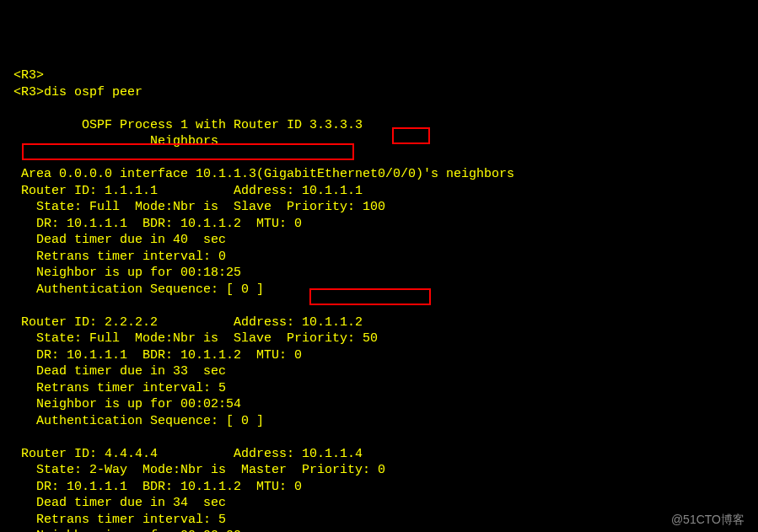  Describe the element at coordinates (93, 93) in the screenshot. I see `terminal-command: dis ospf peer` at that location.